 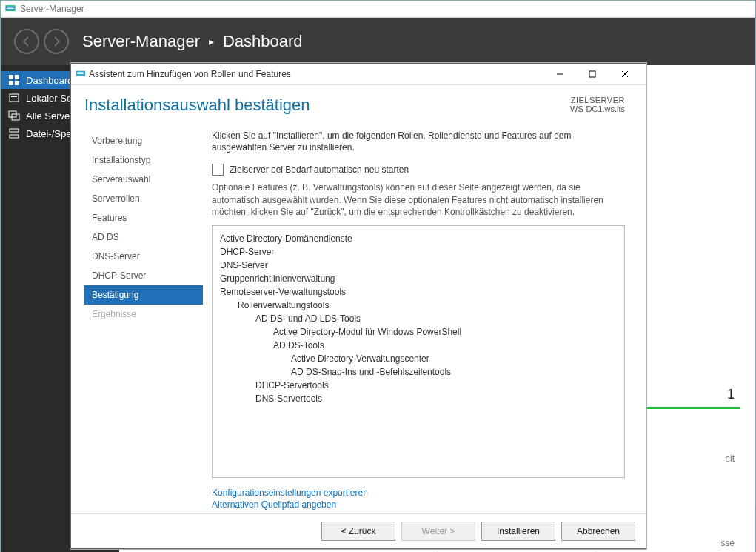 What do you see at coordinates (144, 179) in the screenshot?
I see `wizard-step: Serverauswahl` at bounding box center [144, 179].